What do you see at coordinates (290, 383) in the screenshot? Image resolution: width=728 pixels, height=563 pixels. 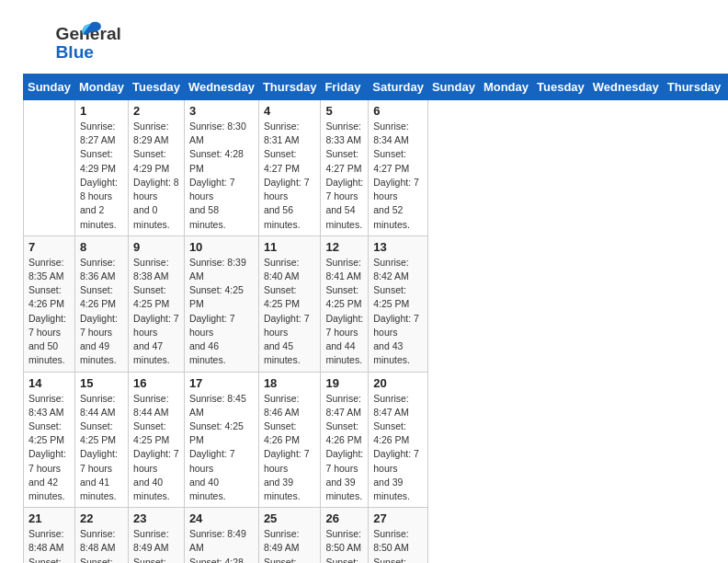 I see `day-number: 18` at bounding box center [290, 383].